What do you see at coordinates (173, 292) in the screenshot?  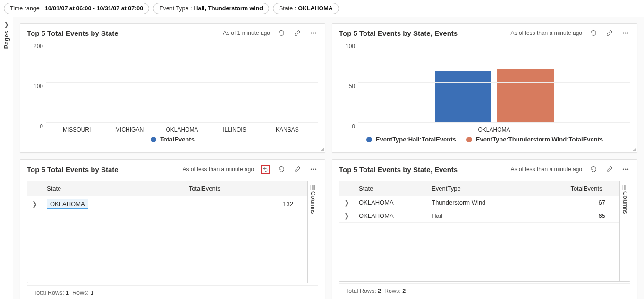 I see `table-footer: Total Rows: 1 Rows: 1` at bounding box center [173, 292].